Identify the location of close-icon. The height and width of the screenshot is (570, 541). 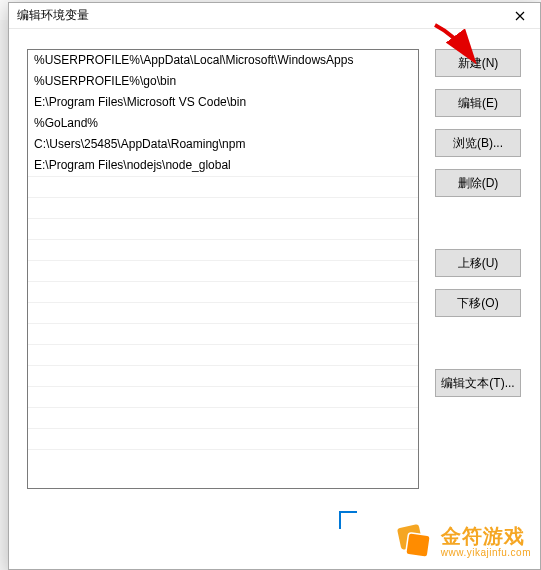
(520, 16).